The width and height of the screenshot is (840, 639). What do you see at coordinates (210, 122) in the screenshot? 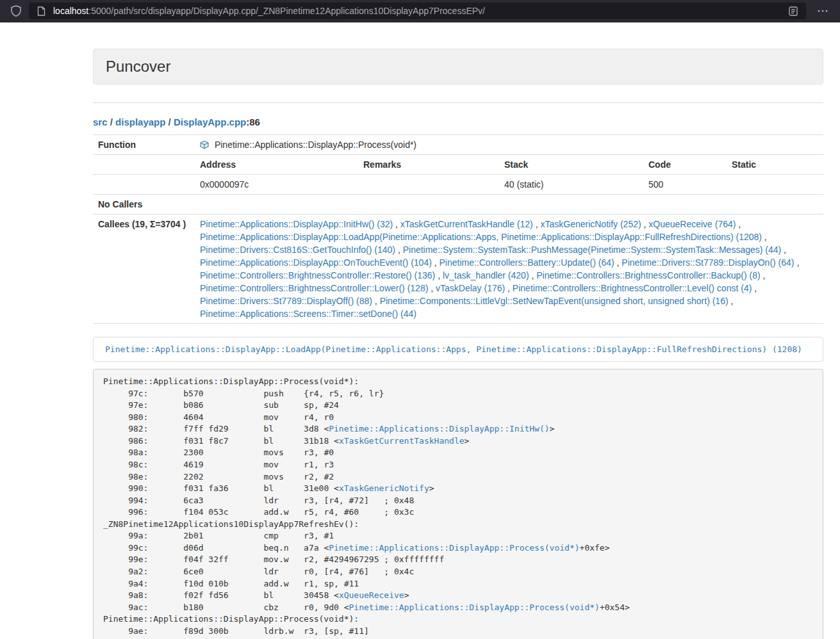
I see `breadcrumb-link-file: DisplayApp.cpp` at bounding box center [210, 122].